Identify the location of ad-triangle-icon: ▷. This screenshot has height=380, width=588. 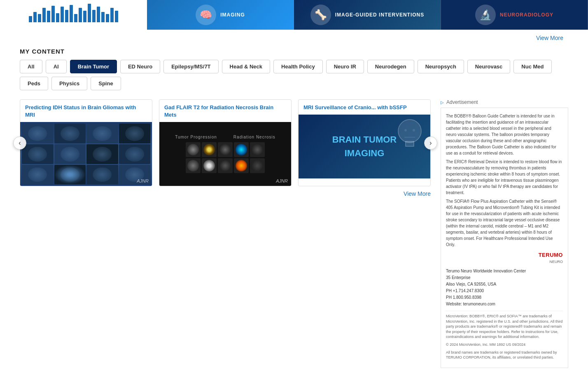
(442, 102).